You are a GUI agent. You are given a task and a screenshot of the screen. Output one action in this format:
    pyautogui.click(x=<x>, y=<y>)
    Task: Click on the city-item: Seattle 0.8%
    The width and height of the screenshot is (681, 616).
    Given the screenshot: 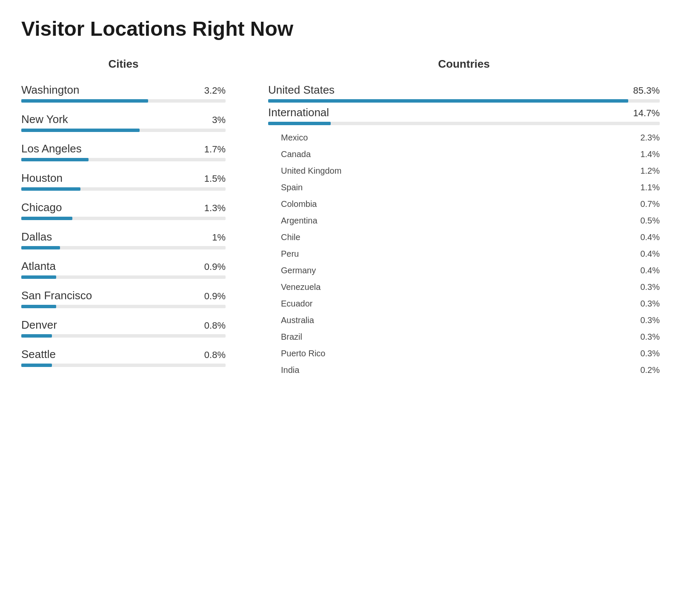 What is the action you would take?
    pyautogui.click(x=123, y=358)
    